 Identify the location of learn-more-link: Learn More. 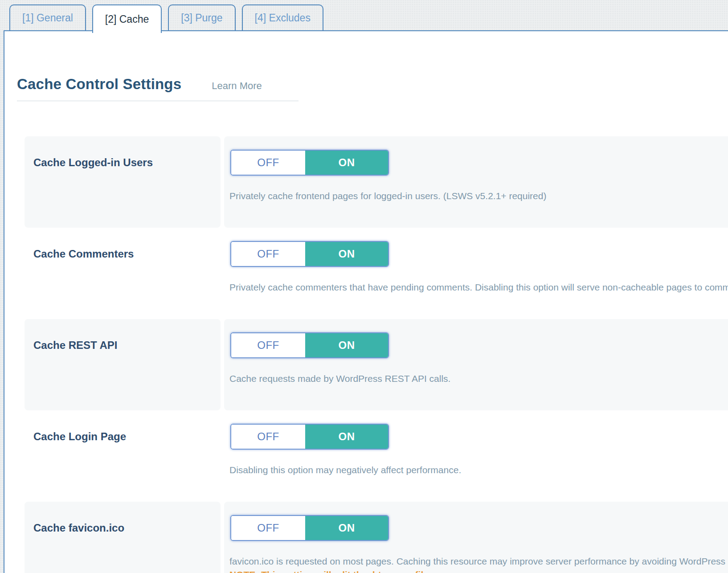
(237, 86).